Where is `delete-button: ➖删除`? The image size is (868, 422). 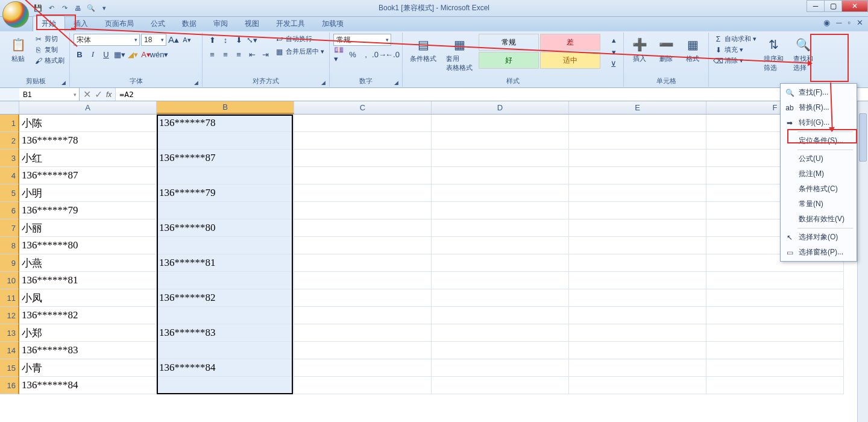
delete-button: ➖删除 is located at coordinates (666, 49).